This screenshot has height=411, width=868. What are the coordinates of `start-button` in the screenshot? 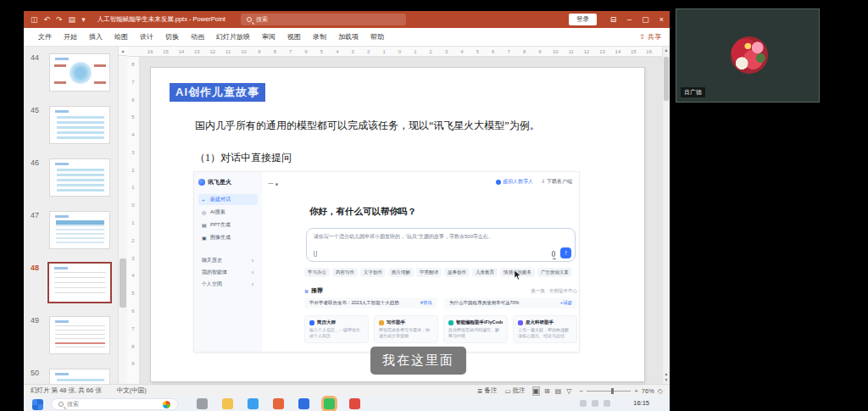 It's located at (37, 405).